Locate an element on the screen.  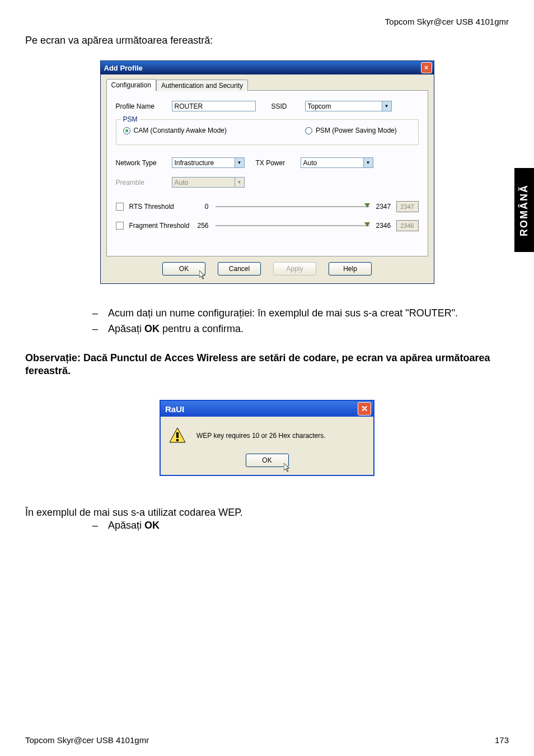
rts-value: 2347 is located at coordinates (407, 207).